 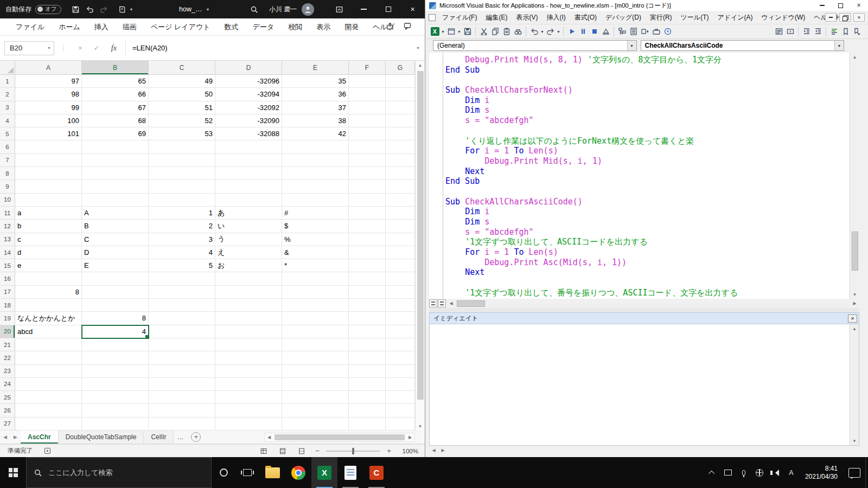 I want to click on cell-A16, so click(x=49, y=279).